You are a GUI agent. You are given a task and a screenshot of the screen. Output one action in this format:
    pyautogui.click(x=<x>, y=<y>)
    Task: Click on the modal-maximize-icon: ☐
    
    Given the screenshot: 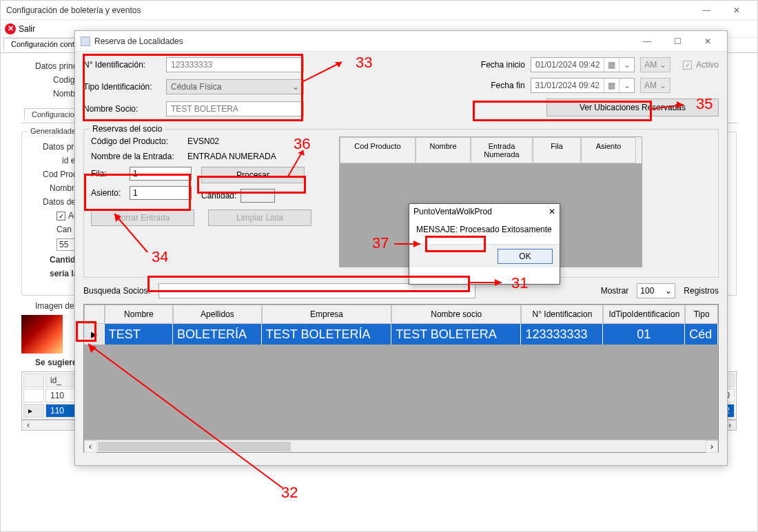 What is the action you would take?
    pyautogui.click(x=677, y=41)
    